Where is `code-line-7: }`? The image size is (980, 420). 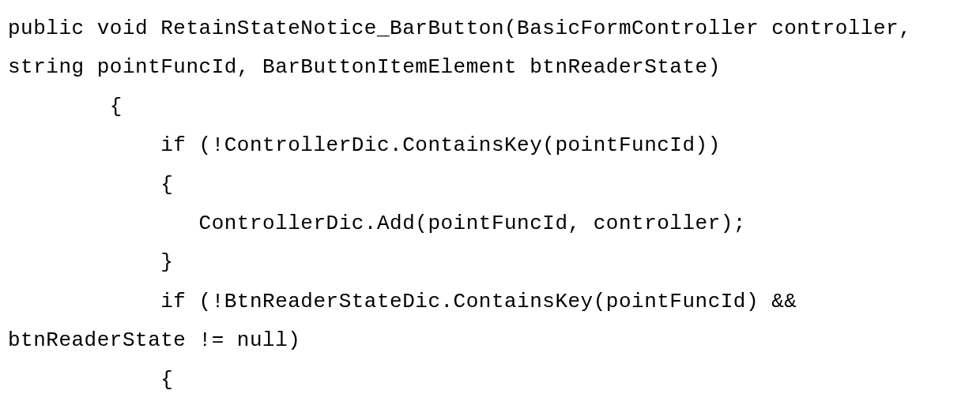
code-line-7: } is located at coordinates (90, 262).